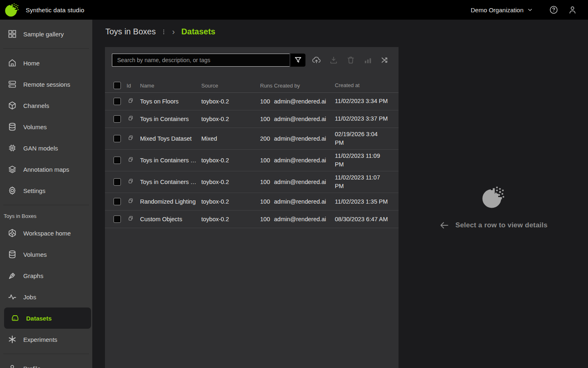  What do you see at coordinates (12, 84) in the screenshot?
I see `server-icon` at bounding box center [12, 84].